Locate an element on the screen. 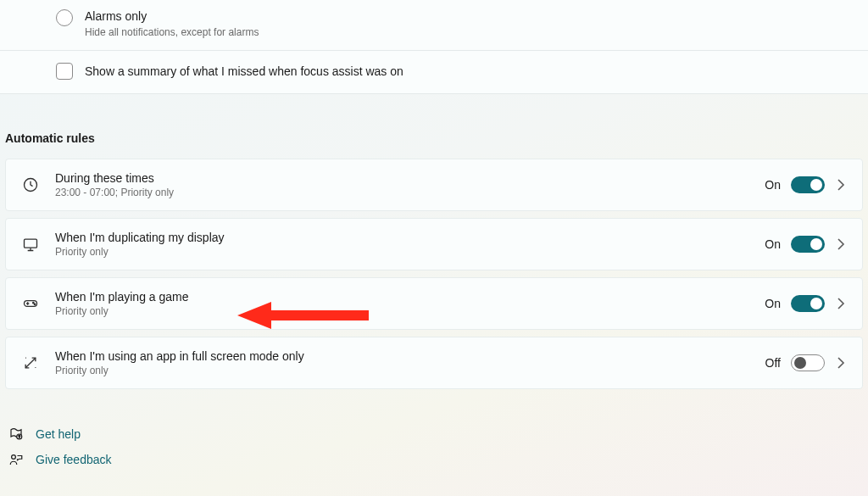 Image resolution: width=868 pixels, height=496 pixels. rule-during-these-times: During these times 23:00 - 07:00; Priori… is located at coordinates (434, 185).